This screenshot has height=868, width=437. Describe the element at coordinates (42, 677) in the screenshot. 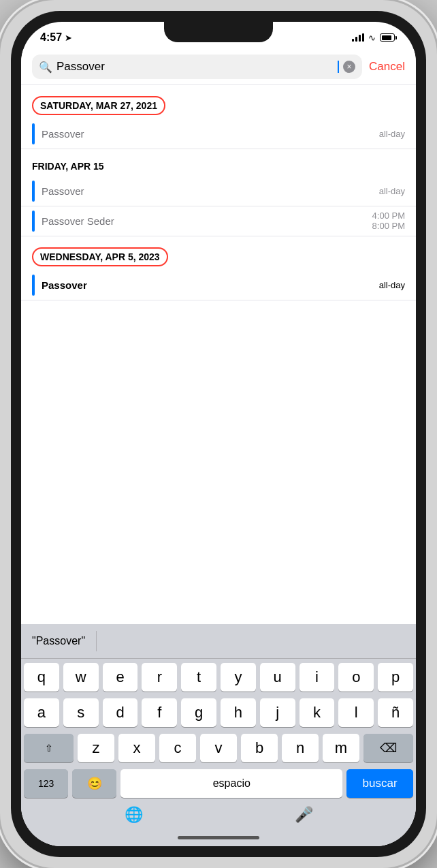

I see `key-q: q` at that location.